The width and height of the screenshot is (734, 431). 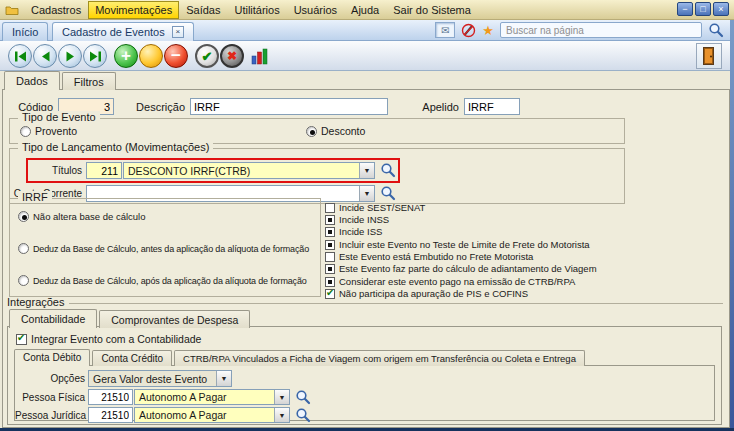 What do you see at coordinates (178, 32) in the screenshot?
I see `tab-close-icon: ×` at bounding box center [178, 32].